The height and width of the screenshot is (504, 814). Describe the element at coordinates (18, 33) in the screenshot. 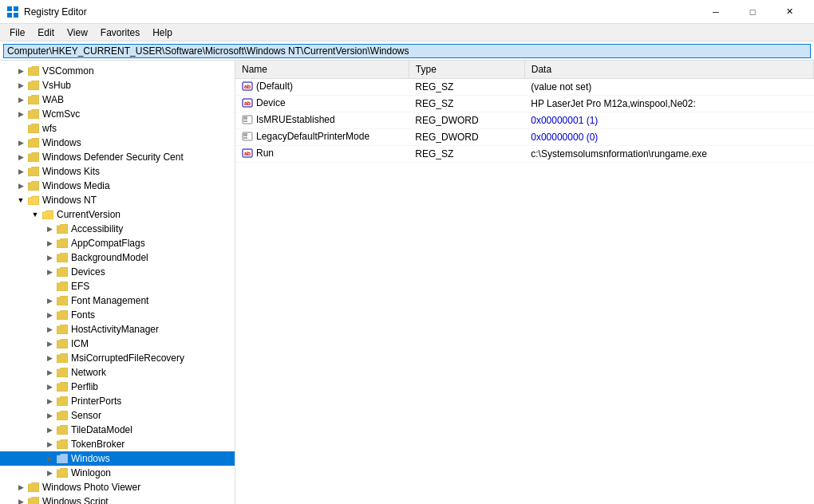

I see `menu-file: File` at that location.